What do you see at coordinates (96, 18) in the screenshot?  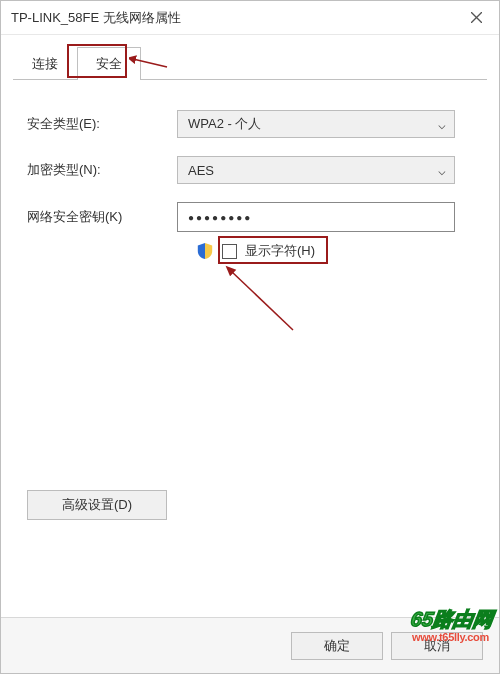 I see `window-title: TP-LINK_58FE 无线网络属性` at bounding box center [96, 18].